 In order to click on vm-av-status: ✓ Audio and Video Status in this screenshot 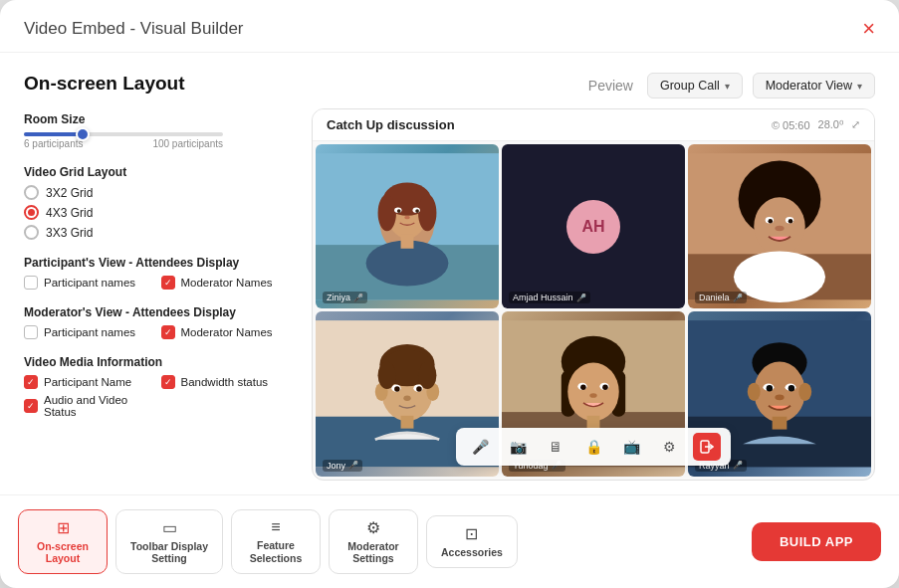, I will do `click(88, 406)`.